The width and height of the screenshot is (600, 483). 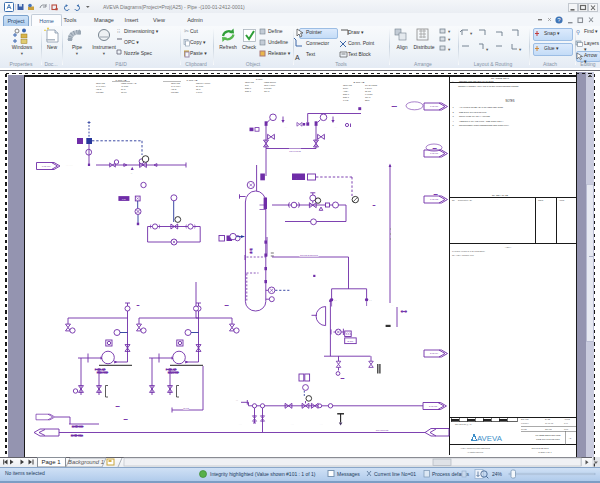 What do you see at coordinates (295, 151) in the screenshot?
I see `svg-text: 100-01-2412` at bounding box center [295, 151].